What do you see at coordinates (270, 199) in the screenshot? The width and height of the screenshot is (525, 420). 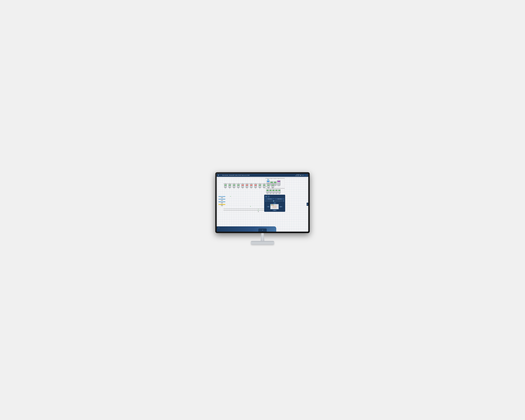 I see `zoom-min-button: Zoom min.` at bounding box center [270, 199].